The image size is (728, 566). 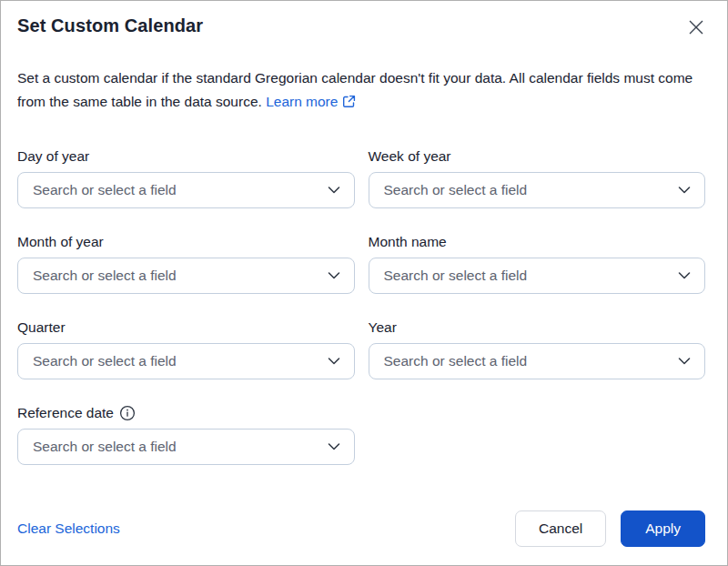 What do you see at coordinates (186, 413) in the screenshot?
I see `field-label: Reference date` at bounding box center [186, 413].